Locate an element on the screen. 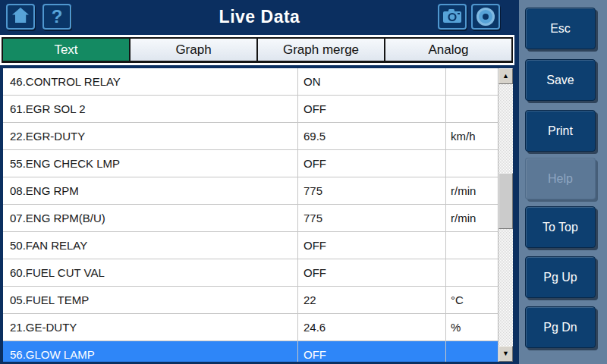 The height and width of the screenshot is (364, 607). row-value: ON is located at coordinates (372, 82).